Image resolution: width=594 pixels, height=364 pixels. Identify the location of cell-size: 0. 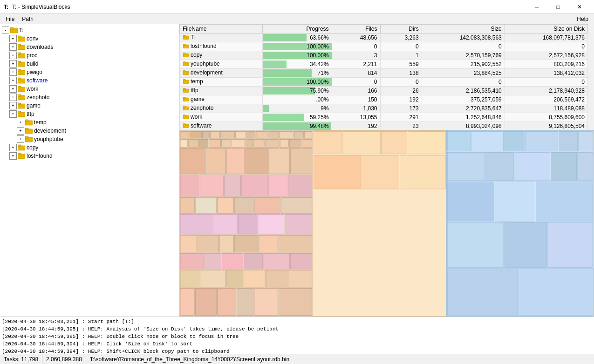
(463, 47).